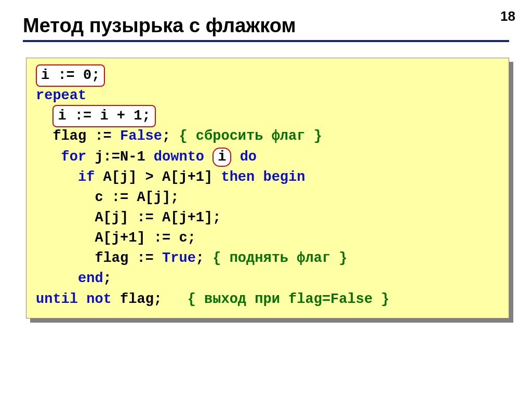 This screenshot has width=532, height=399. Describe the element at coordinates (266, 41) in the screenshot. I see `title-rule` at that location.